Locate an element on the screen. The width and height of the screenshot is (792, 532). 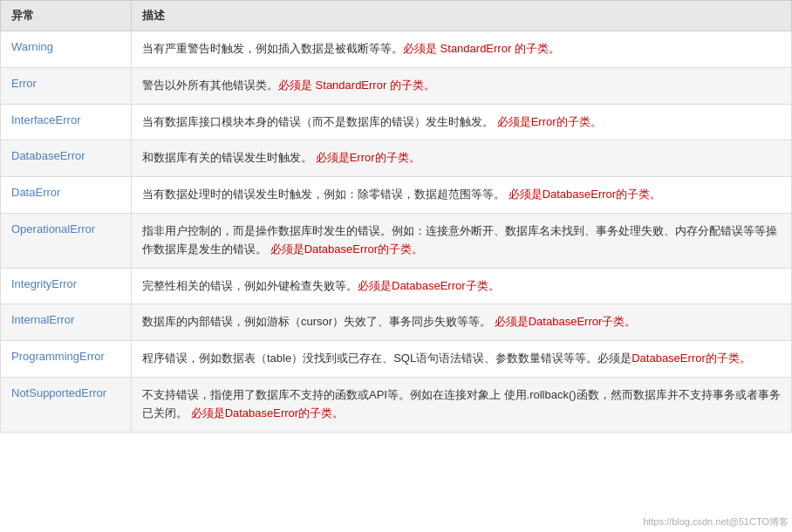
table-row: NotSupportedError不支持错误，指使用了数据库不支持的函数或API… is located at coordinates (396, 405).